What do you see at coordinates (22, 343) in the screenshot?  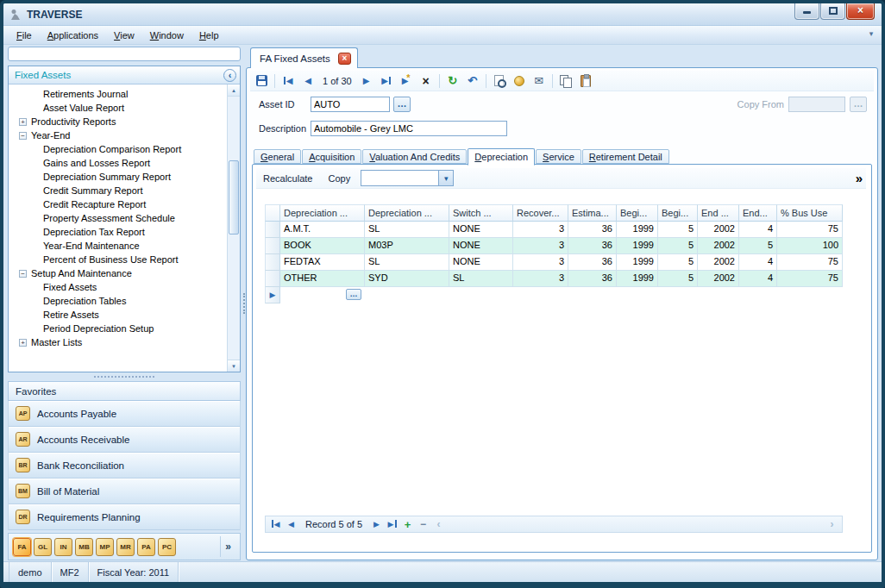 I see `tree-expander-icon: +` at bounding box center [22, 343].